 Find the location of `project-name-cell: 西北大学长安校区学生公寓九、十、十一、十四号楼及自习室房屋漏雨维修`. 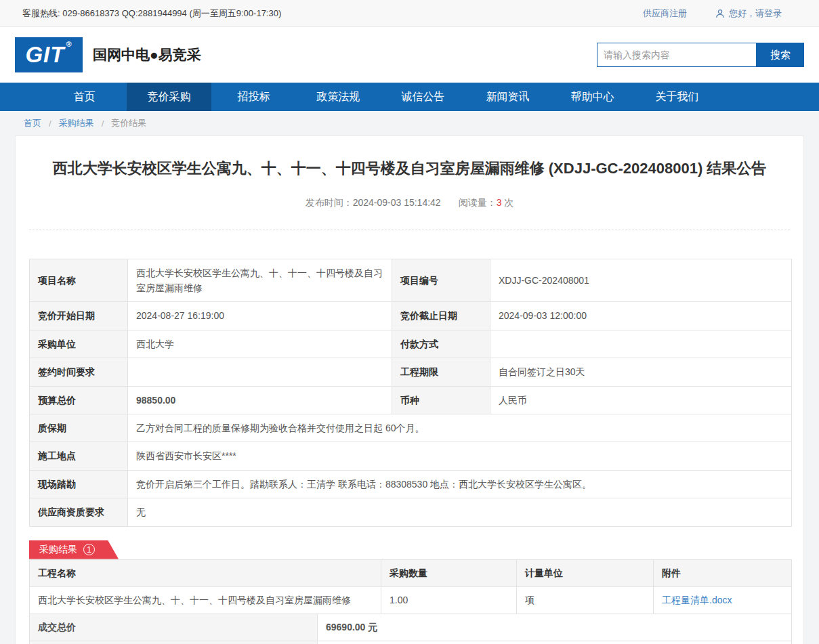

project-name-cell: 西北大学长安校区学生公寓九、十、十一、十四号楼及自习室房屋漏雨维修 is located at coordinates (206, 600).